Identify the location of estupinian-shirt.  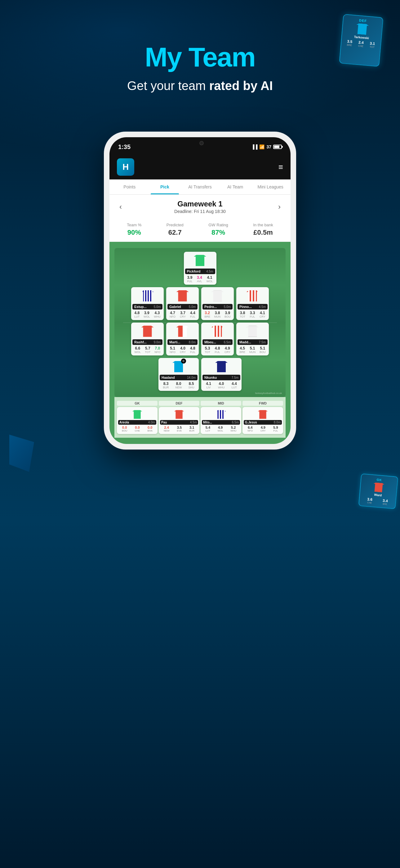
(147, 296).